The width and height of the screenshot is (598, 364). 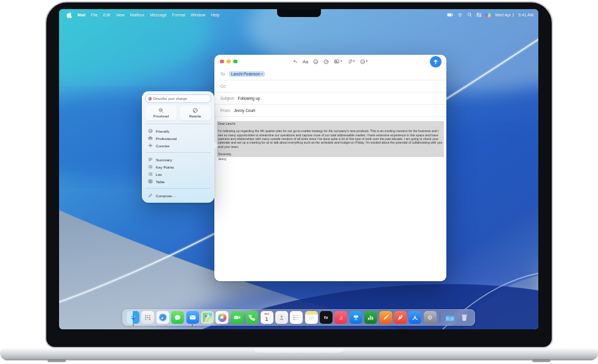 What do you see at coordinates (505, 15) in the screenshot?
I see `menu-bar-date: Wed Apr 1` at bounding box center [505, 15].